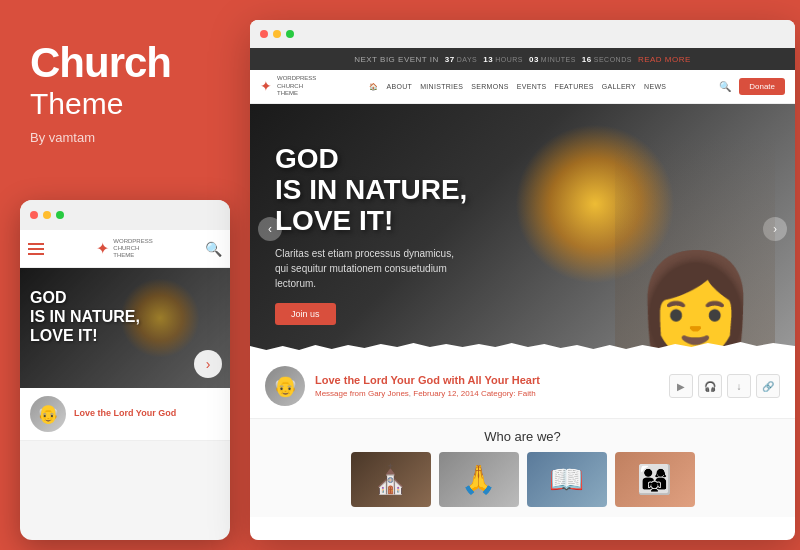  Describe the element at coordinates (375, 234) in the screenshot. I see `hero-text-block: GOD IS IN NATURE, LOVE IT! Claritas est …` at that location.